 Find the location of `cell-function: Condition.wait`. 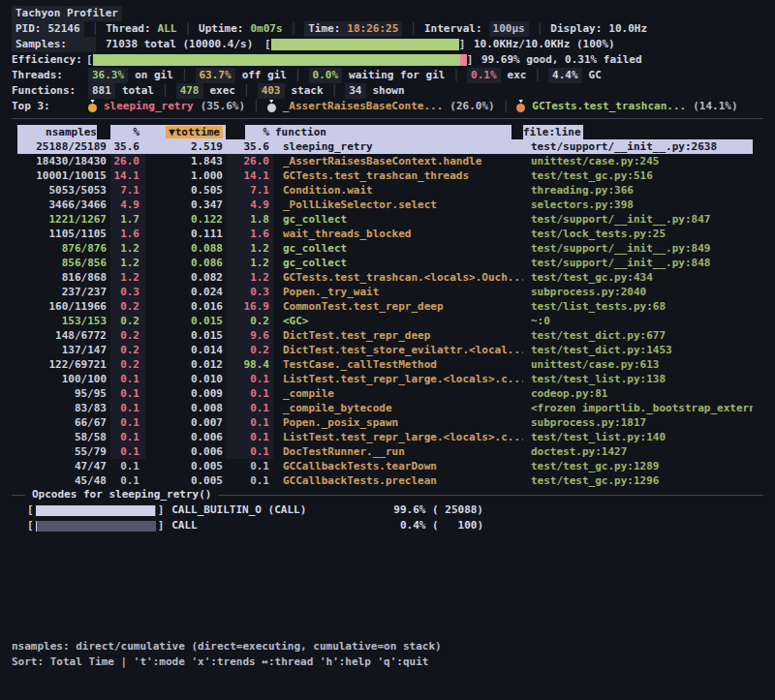

cell-function: Condition.wait is located at coordinates (398, 190).